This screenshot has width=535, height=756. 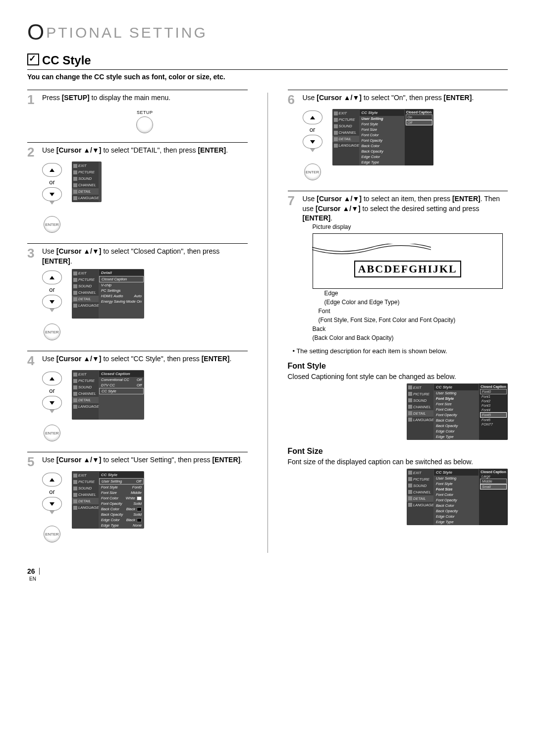 What do you see at coordinates (138, 188) in the screenshot?
I see `step-2: 2 Use [Cursor ▲/▼] to select "DETAIL", t…` at bounding box center [138, 188].